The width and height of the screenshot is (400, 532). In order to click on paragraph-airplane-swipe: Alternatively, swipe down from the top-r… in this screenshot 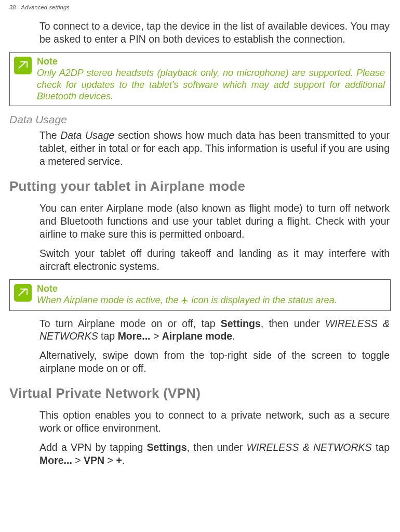, I will do `click(200, 362)`.